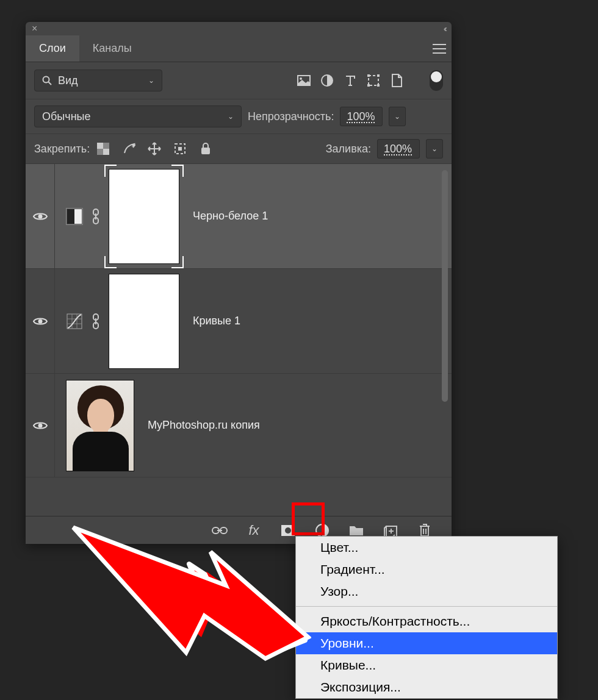  Describe the element at coordinates (47, 80) in the screenshot. I see `search-icon` at that location.